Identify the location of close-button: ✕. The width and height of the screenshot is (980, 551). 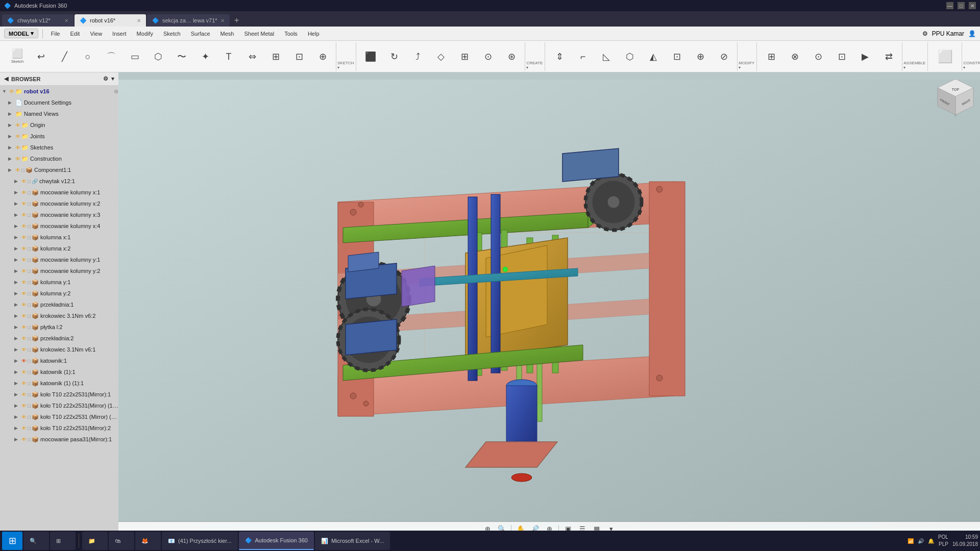
(972, 6).